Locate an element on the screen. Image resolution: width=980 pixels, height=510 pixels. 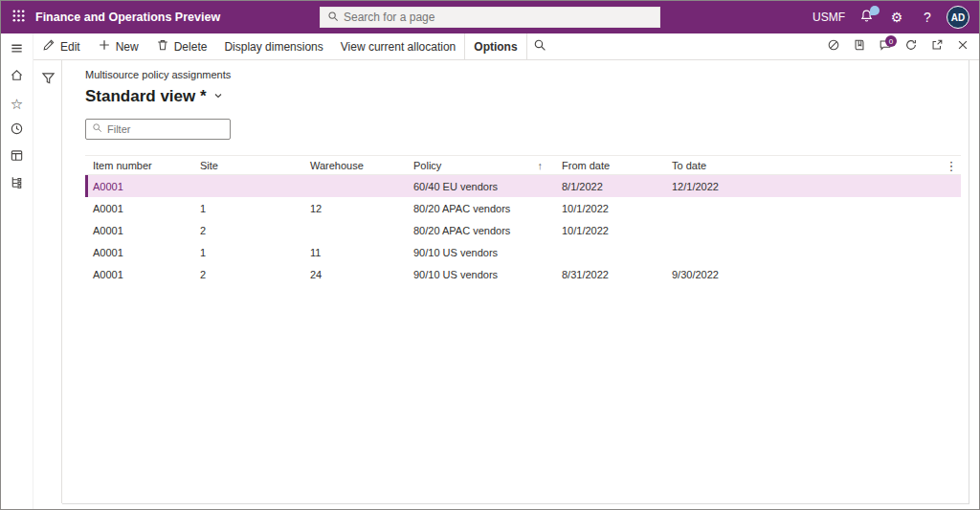
expand-navigation-button is located at coordinates (17, 50).